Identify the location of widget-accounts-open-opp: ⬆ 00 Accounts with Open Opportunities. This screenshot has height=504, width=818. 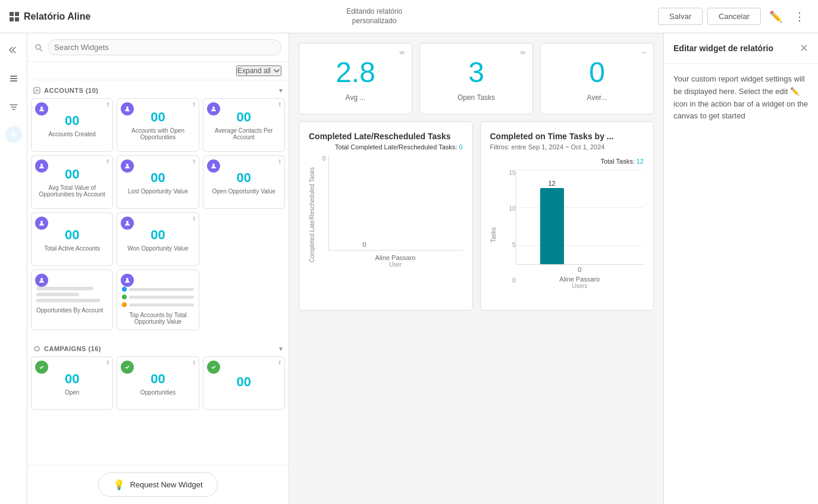
(158, 125).